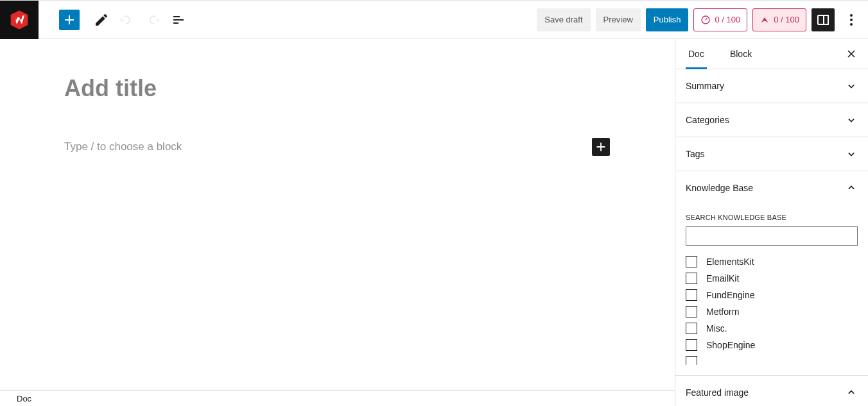 The width and height of the screenshot is (868, 406). Describe the element at coordinates (851, 20) in the screenshot. I see `more-options-button` at that location.